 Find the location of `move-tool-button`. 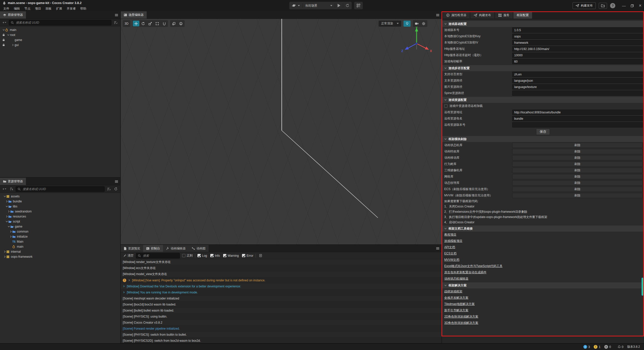

move-tool-button is located at coordinates (136, 24).